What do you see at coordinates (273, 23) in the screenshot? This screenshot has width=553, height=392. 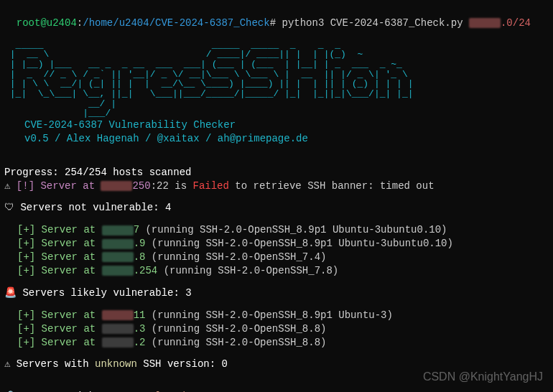 I see `prompt-hash: #` at bounding box center [273, 23].